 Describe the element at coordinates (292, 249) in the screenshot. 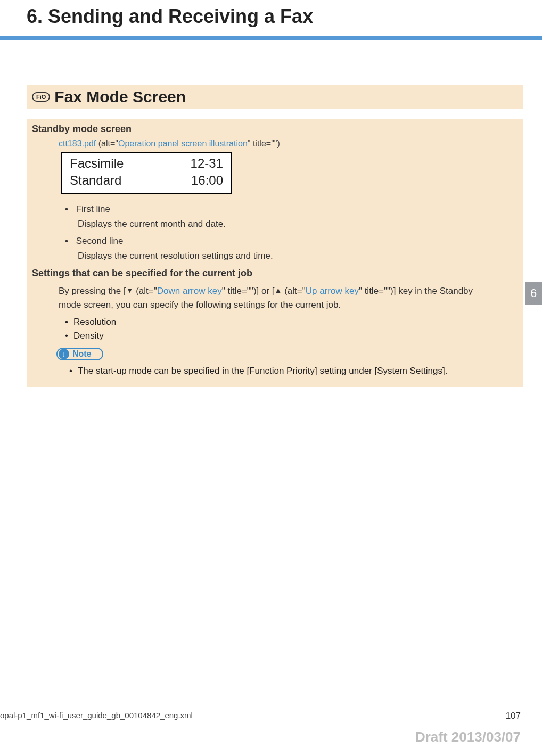

I see `list-item: Second line Displays the current resolut…` at that location.